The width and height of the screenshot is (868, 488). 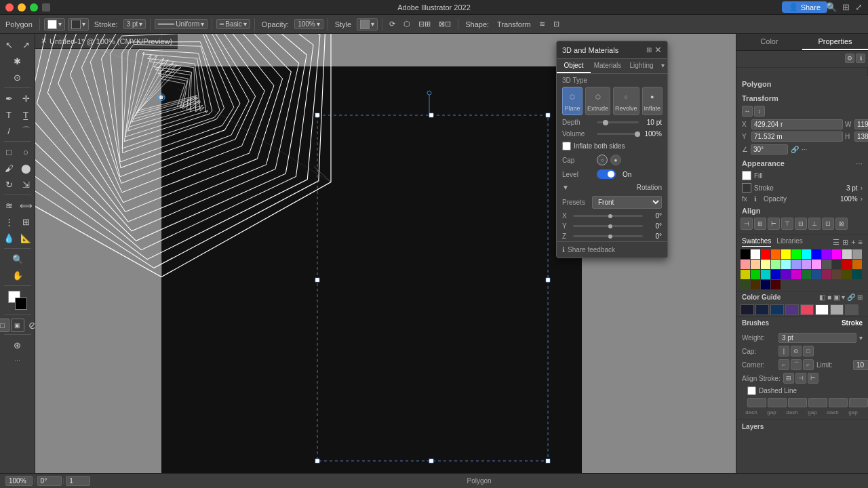 What do you see at coordinates (861, 137) in the screenshot?
I see `tf-h-input` at bounding box center [861, 137].